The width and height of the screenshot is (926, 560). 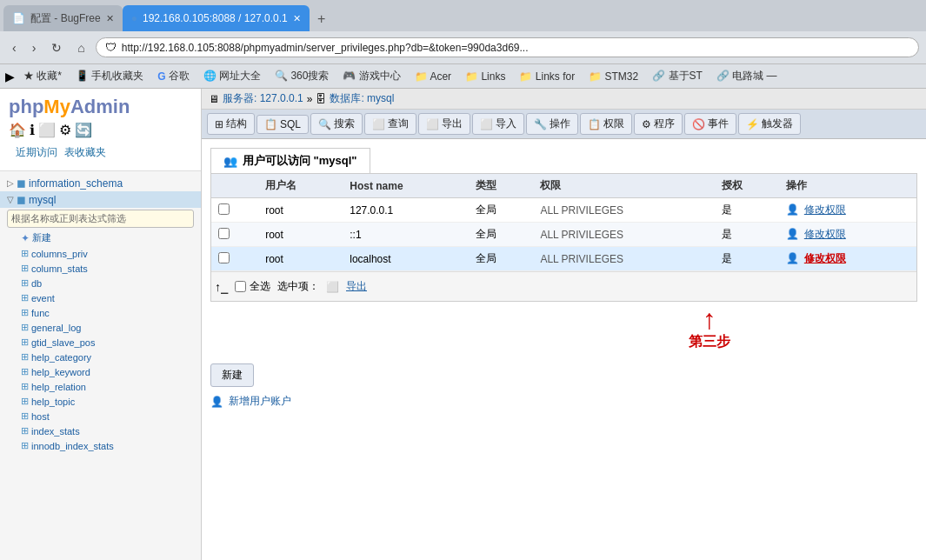 What do you see at coordinates (110, 77) in the screenshot?
I see `bookmark-mobile: 📱 手机收藏夹` at bounding box center [110, 77].